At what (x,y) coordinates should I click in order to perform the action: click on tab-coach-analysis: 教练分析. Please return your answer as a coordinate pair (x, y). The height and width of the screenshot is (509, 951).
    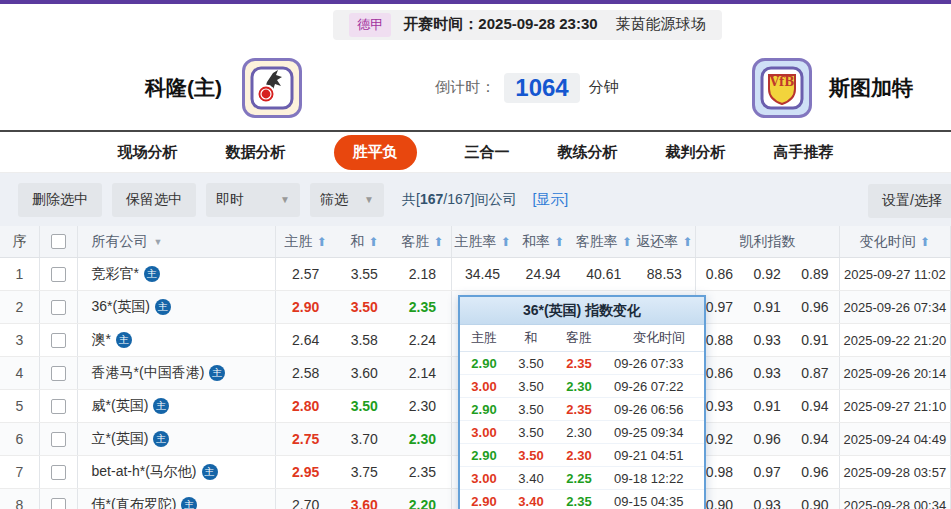
    Looking at the image, I should click on (588, 152).